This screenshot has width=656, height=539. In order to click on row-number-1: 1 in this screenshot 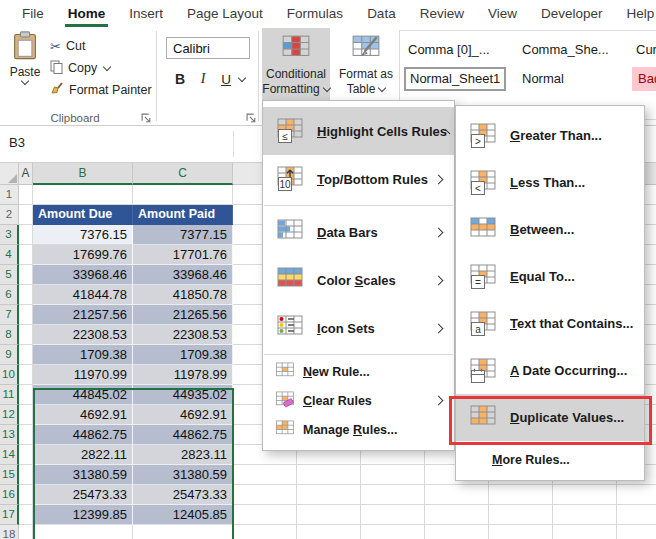, I will do `click(10, 195)`.